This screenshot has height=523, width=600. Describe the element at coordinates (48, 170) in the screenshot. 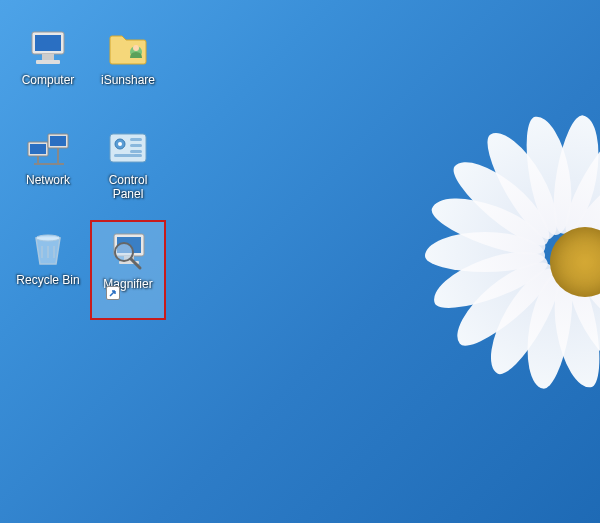

I see `desktop-icon-network: Network` at that location.